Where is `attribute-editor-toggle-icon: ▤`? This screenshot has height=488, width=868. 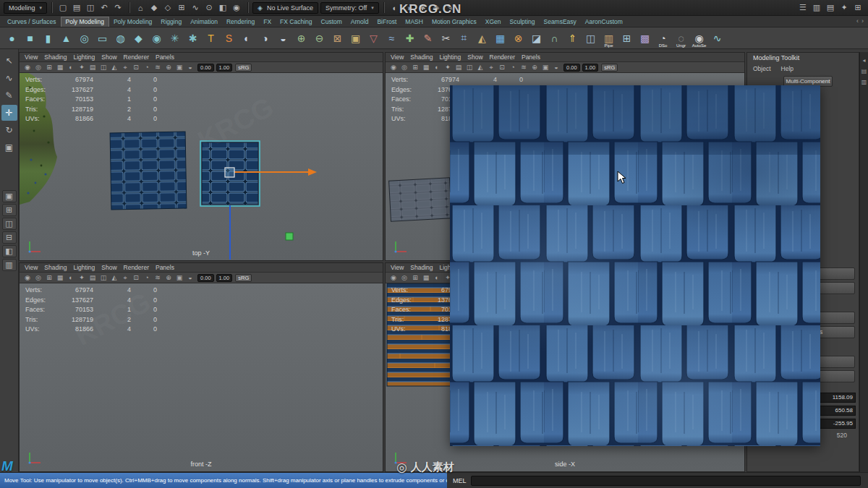 attribute-editor-toggle-icon: ▤ is located at coordinates (830, 8).